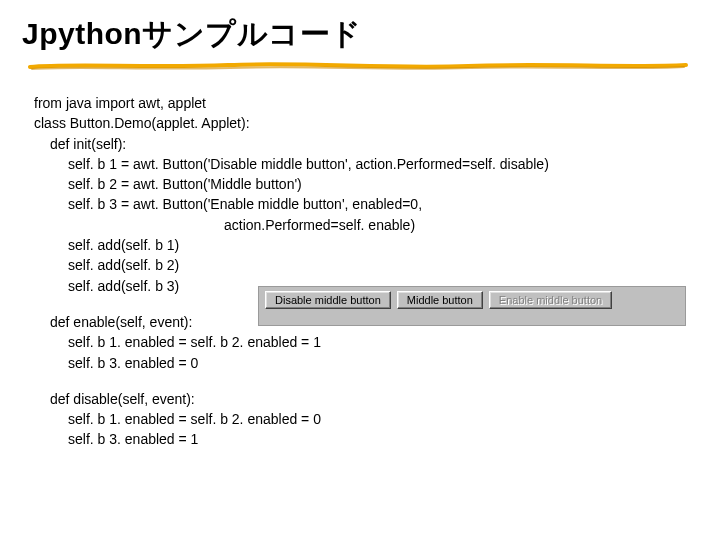 Image resolution: width=720 pixels, height=540 pixels. What do you see at coordinates (550, 300) in the screenshot?
I see `enable-middle-button: Enable middle button` at bounding box center [550, 300].